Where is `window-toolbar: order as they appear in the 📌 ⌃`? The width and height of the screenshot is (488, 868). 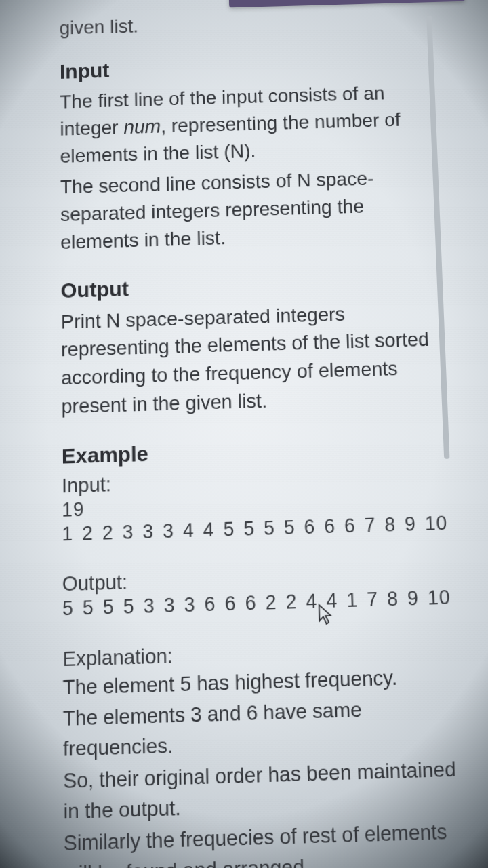 window-toolbar: order as they appear in the 📌 ⌃ is located at coordinates (347, 4).